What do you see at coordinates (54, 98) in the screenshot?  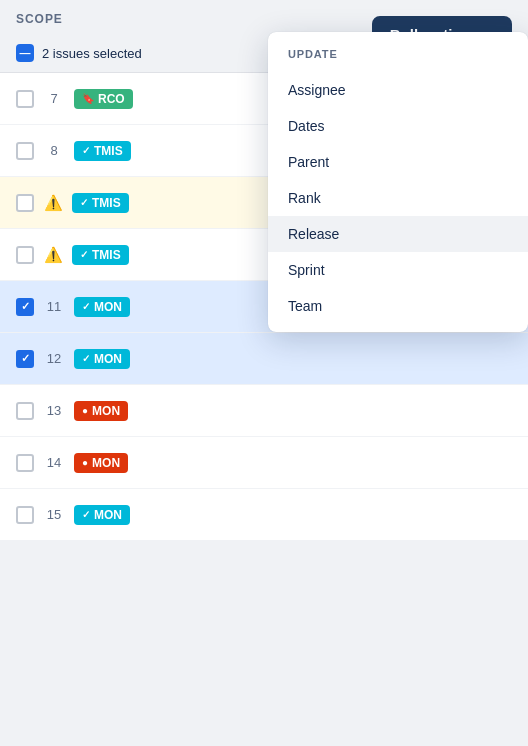 I see `row-number: 7` at bounding box center [54, 98].